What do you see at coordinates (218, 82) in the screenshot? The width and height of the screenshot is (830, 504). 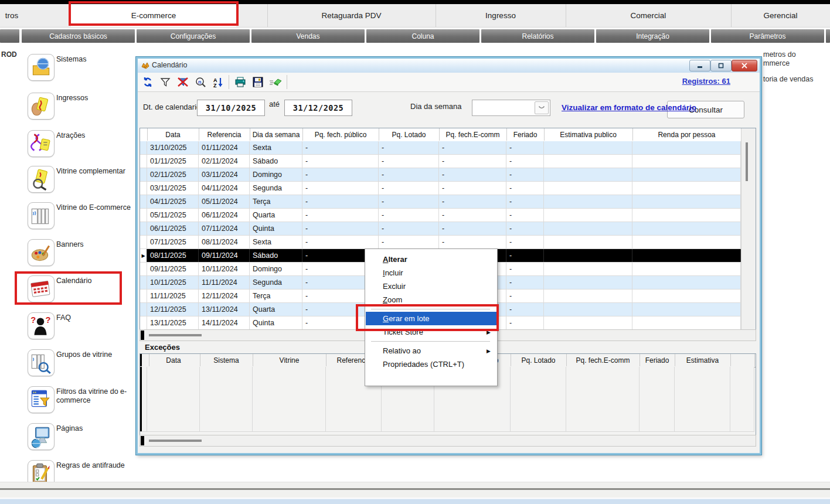 I see `sort-az-icon: AZ` at bounding box center [218, 82].